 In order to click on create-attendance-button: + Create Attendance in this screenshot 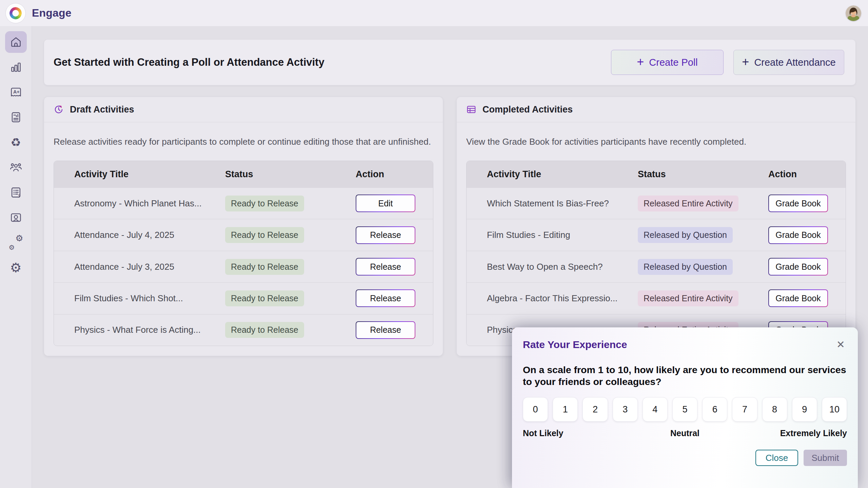, I will do `click(789, 62)`.